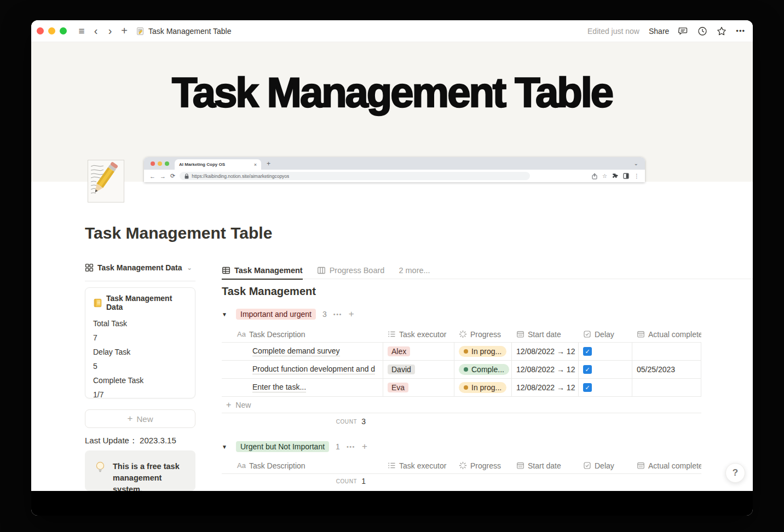  I want to click on task-description-cell: Product function development and d, so click(302, 369).